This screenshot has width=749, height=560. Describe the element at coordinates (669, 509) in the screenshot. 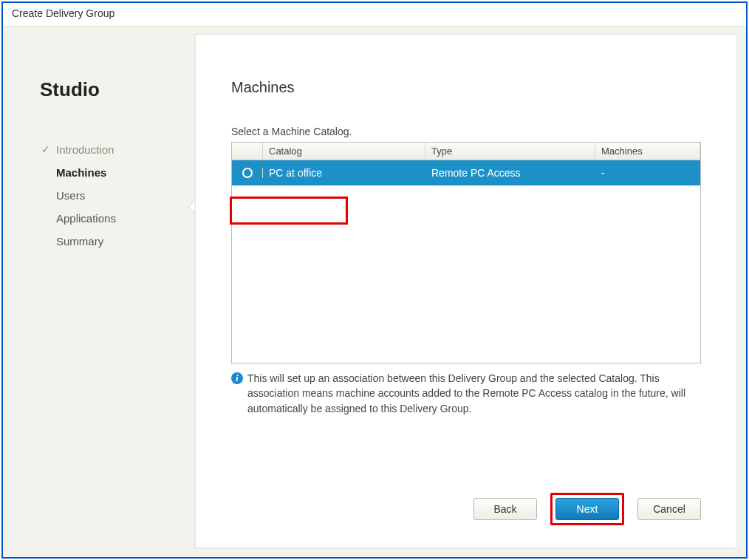

I see `cancel-button: Cancel` at that location.